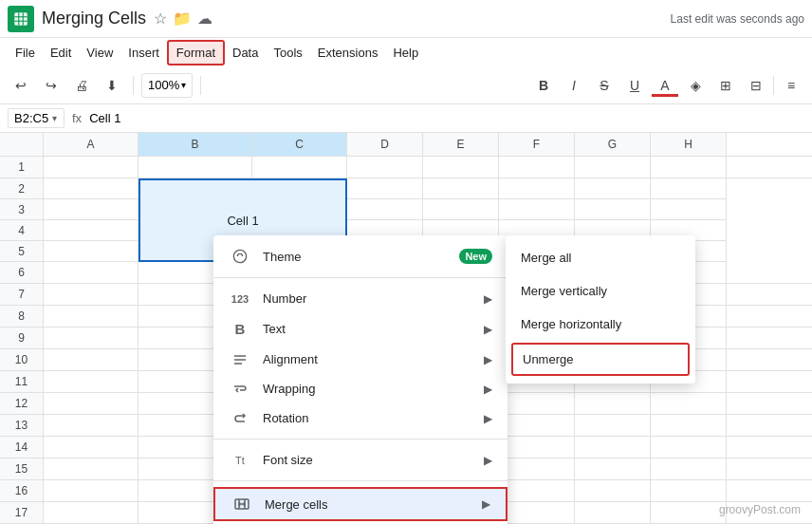  What do you see at coordinates (195, 53) in the screenshot?
I see `menu-format: Format` at bounding box center [195, 53].